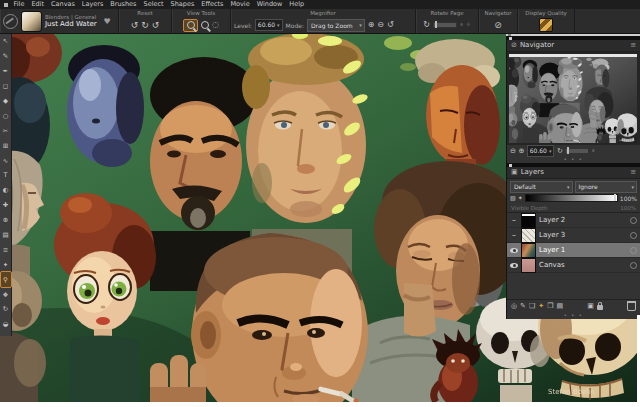  What do you see at coordinates (6, 190) in the screenshot?
I see `gradient-tool: ◐` at bounding box center [6, 190].